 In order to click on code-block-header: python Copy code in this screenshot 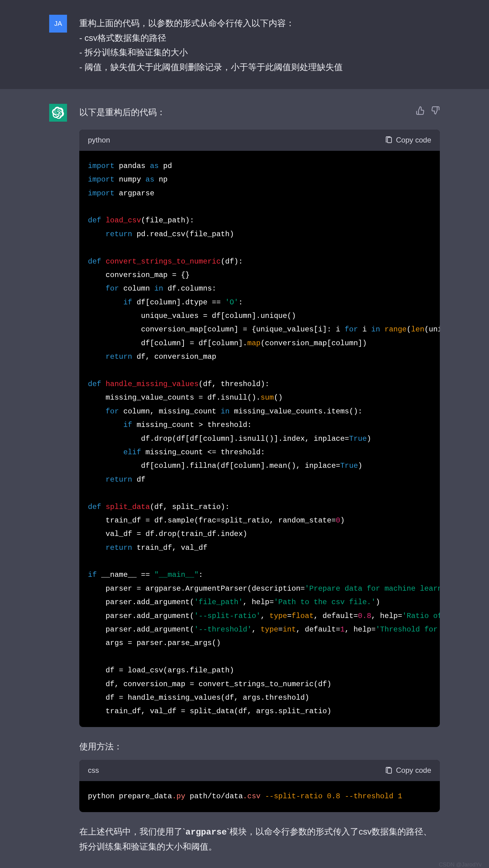, I will do `click(260, 140)`.